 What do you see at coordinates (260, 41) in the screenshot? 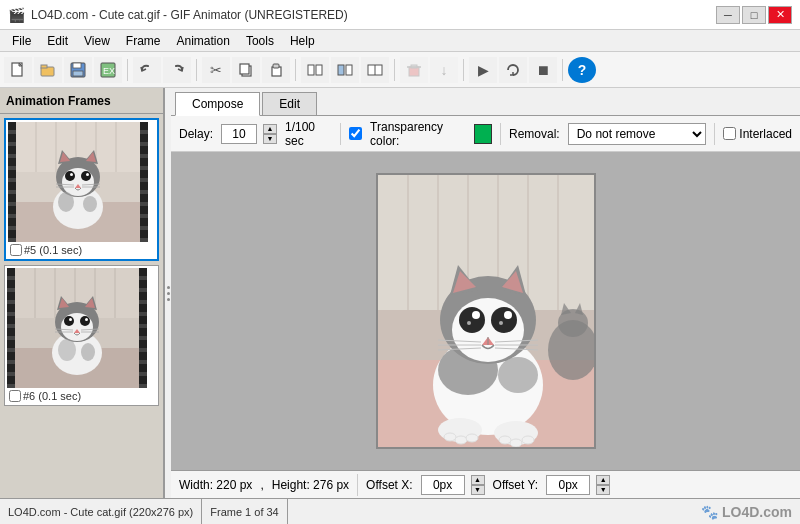
I see `menu-tools: Tools` at bounding box center [260, 41].